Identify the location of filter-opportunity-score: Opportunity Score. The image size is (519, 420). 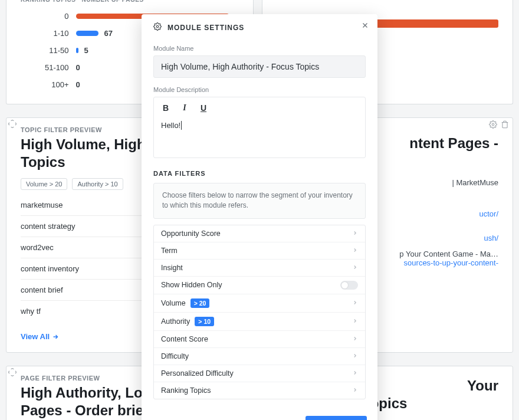
(260, 234).